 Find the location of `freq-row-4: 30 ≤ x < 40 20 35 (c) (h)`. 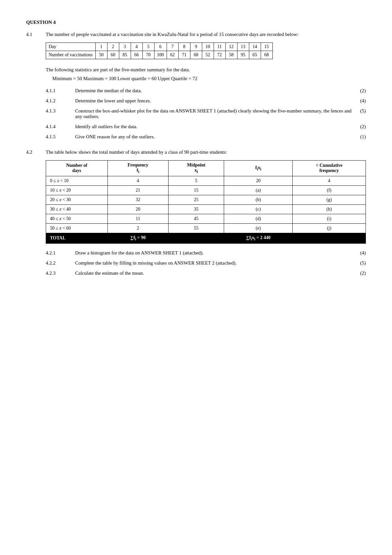

freq-row-4: 30 ≤ x < 40 20 35 (c) (h) is located at coordinates (206, 209).